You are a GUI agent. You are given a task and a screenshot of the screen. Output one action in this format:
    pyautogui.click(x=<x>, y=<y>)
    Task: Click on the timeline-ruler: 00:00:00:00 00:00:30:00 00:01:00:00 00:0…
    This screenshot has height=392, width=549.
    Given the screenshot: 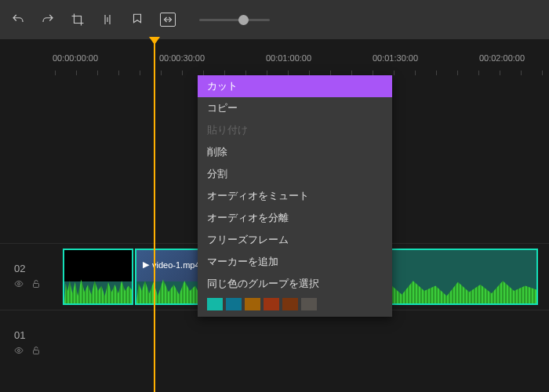 What is the action you would take?
    pyautogui.click(x=274, y=60)
    